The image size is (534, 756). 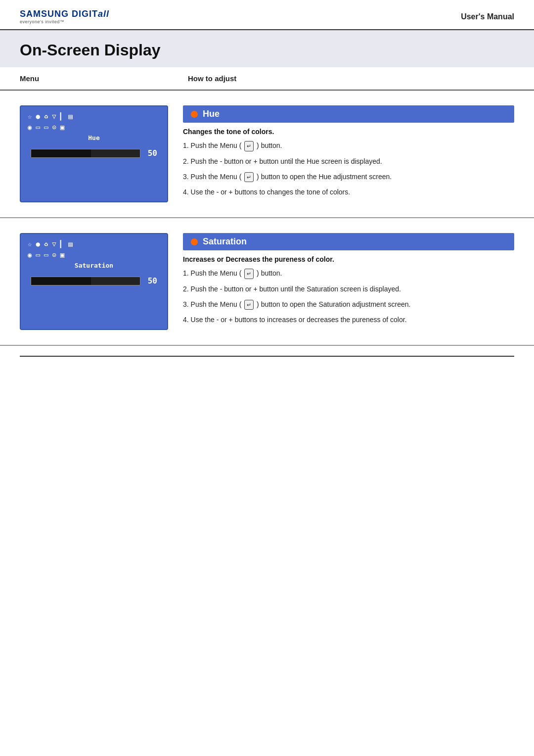 I want to click on page-header: SAMSUNG DIGITall everyone's invited™ Use…, so click(x=267, y=15).